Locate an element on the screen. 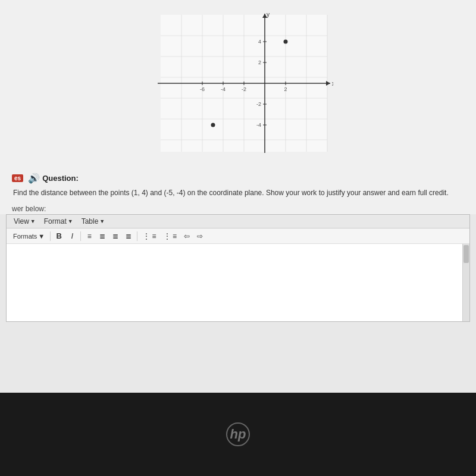 Image resolution: width=476 pixels, height=476 pixels. answer-label: wer below: is located at coordinates (238, 208).